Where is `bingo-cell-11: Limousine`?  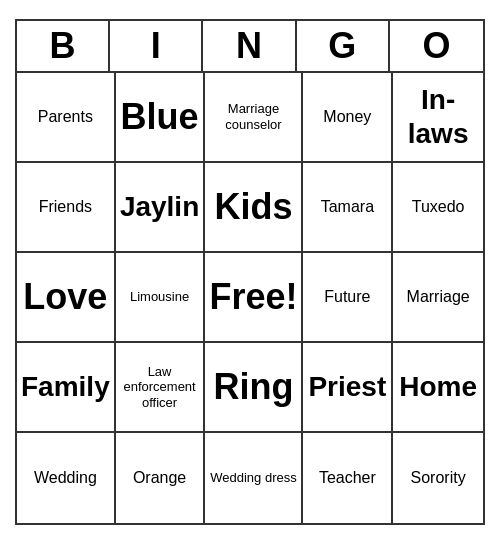
bingo-cell-11: Limousine is located at coordinates (161, 298).